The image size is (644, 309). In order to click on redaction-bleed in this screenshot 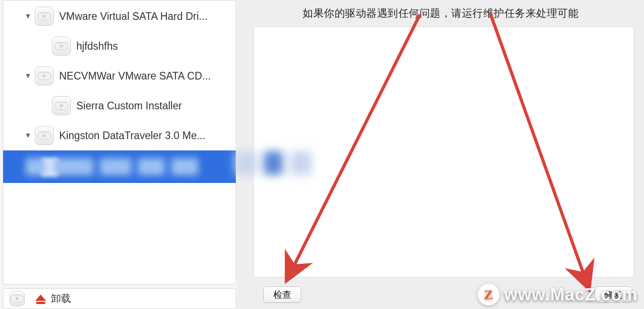, I will do `click(273, 167)`.